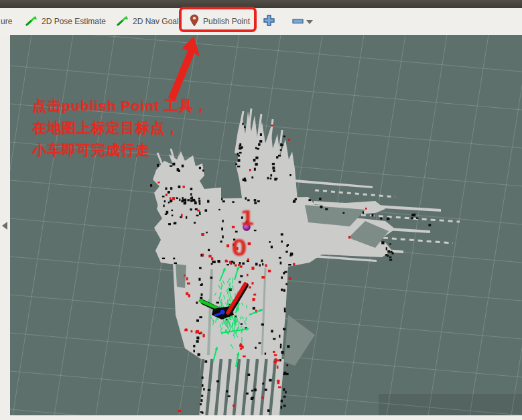  What do you see at coordinates (226, 21) in the screenshot?
I see `tool-label: Publish Point` at bounding box center [226, 21].